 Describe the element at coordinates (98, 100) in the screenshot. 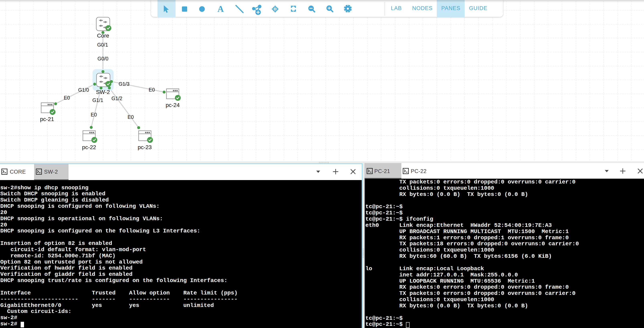

I see `svg-text: G1/1` at that location.